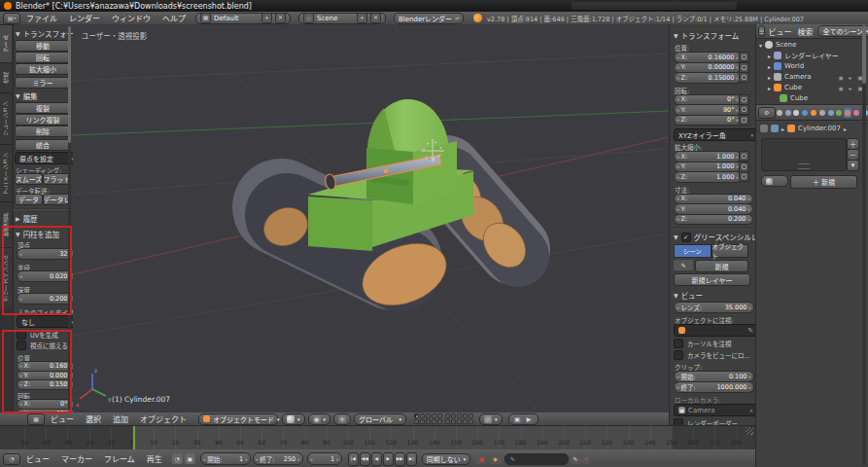  I want to click on frame-start-inc: ▸, so click(247, 459).